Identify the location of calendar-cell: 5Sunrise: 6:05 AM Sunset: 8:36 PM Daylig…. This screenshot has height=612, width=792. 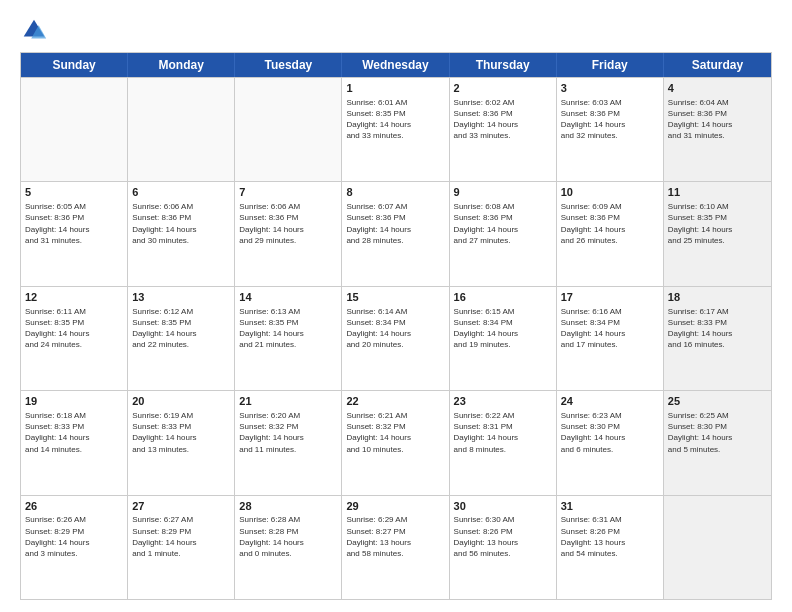
(74, 234).